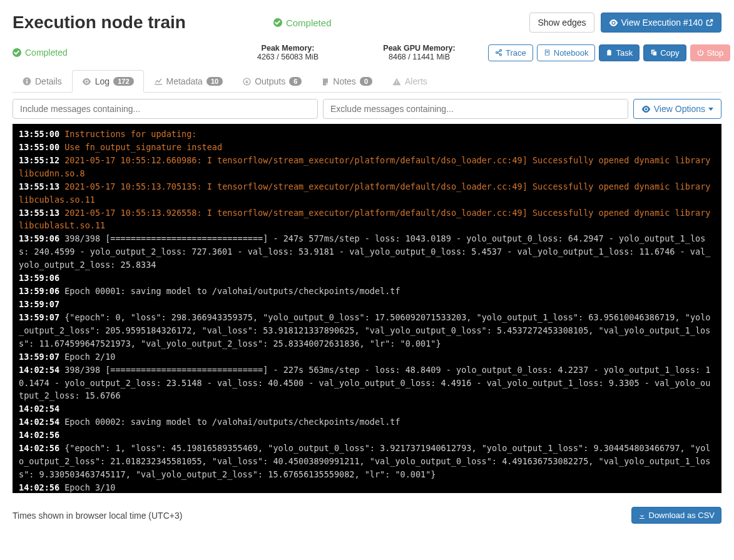 The width and height of the screenshot is (734, 560). I want to click on tab-details-label: Details, so click(49, 81).